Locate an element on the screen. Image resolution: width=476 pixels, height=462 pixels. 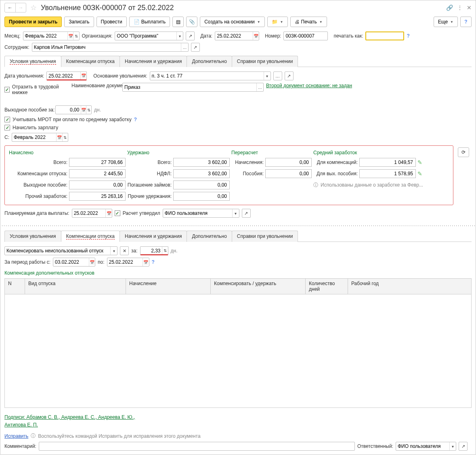
pay-button: 📄Выплатить is located at coordinates (150, 22).